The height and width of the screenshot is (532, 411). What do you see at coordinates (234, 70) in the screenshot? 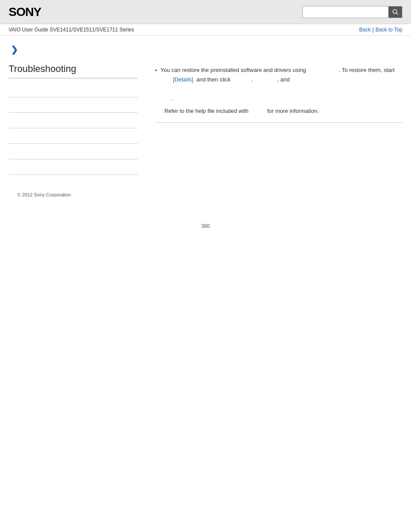
I see `bullet-prefix: You can restore the preinstalled softwar…` at bounding box center [234, 70].